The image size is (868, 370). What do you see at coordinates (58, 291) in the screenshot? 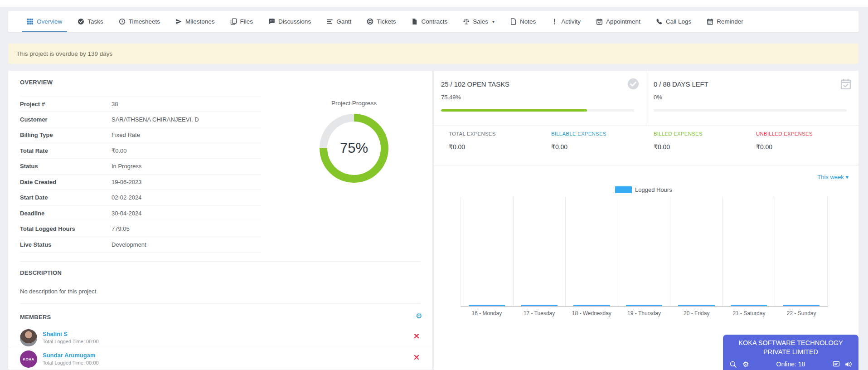
I see `description-text: No description for this project` at bounding box center [58, 291].